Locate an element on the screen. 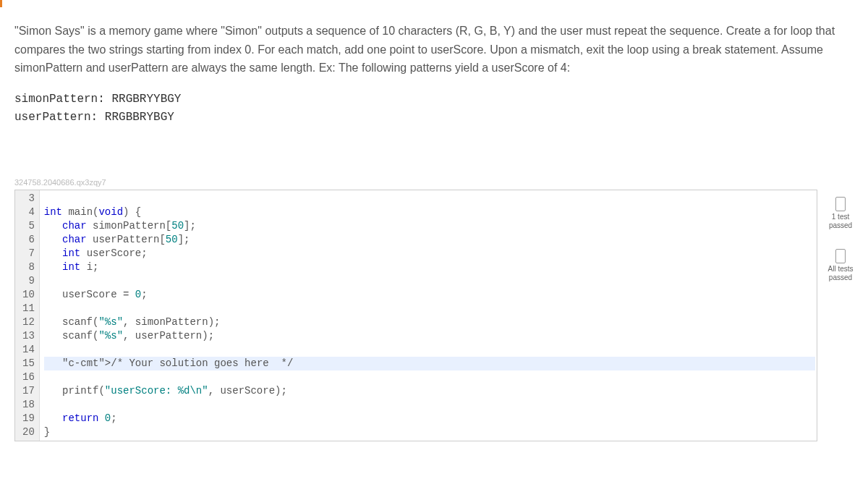  line-number: 9 is located at coordinates (29, 281).